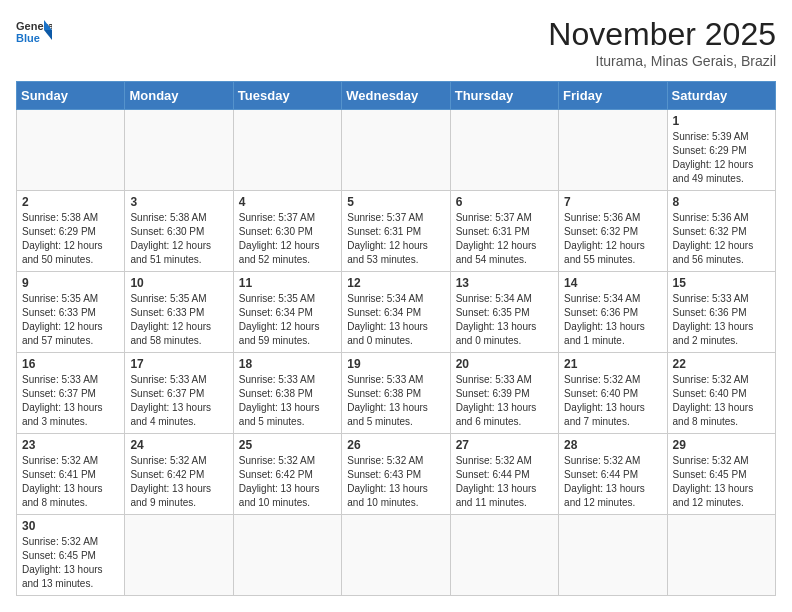 Image resolution: width=792 pixels, height=612 pixels. Describe the element at coordinates (721, 150) in the screenshot. I see `day-cell: 1Sunrise: 5:39 AM Sunset: 6:29 PM Daylig…` at that location.